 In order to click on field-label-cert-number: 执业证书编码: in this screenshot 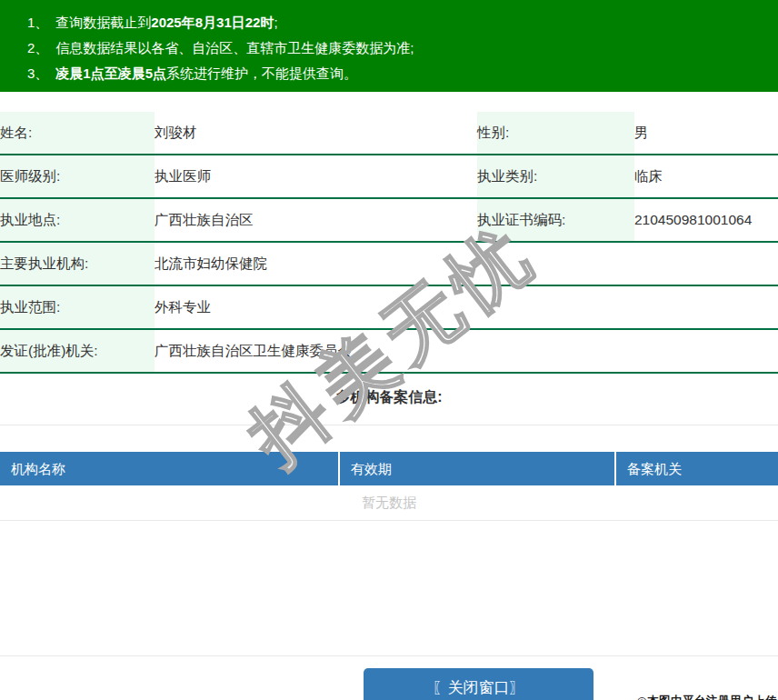, I will do `click(556, 220)`.